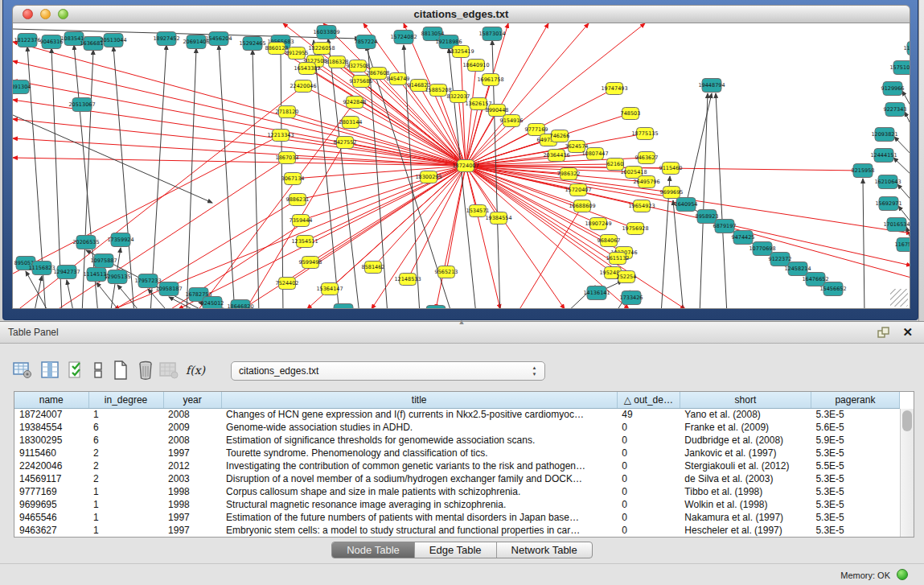  Describe the element at coordinates (82, 105) in the screenshot. I see `network-node: 20513067` at that location.